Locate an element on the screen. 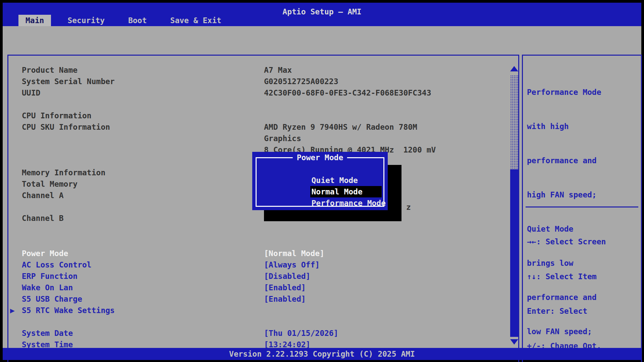  tab-main: Main is located at coordinates (35, 20).